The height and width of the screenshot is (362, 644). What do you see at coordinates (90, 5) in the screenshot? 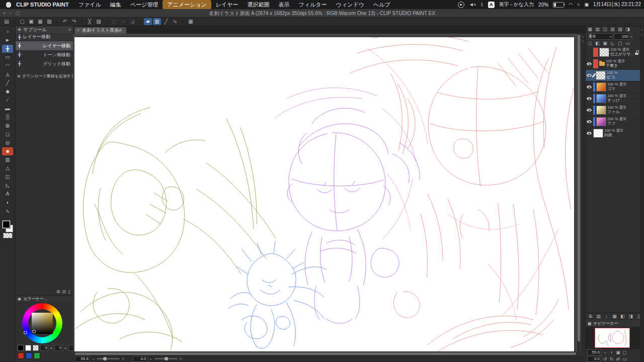
I see `menu-file: ファイル` at bounding box center [90, 5].